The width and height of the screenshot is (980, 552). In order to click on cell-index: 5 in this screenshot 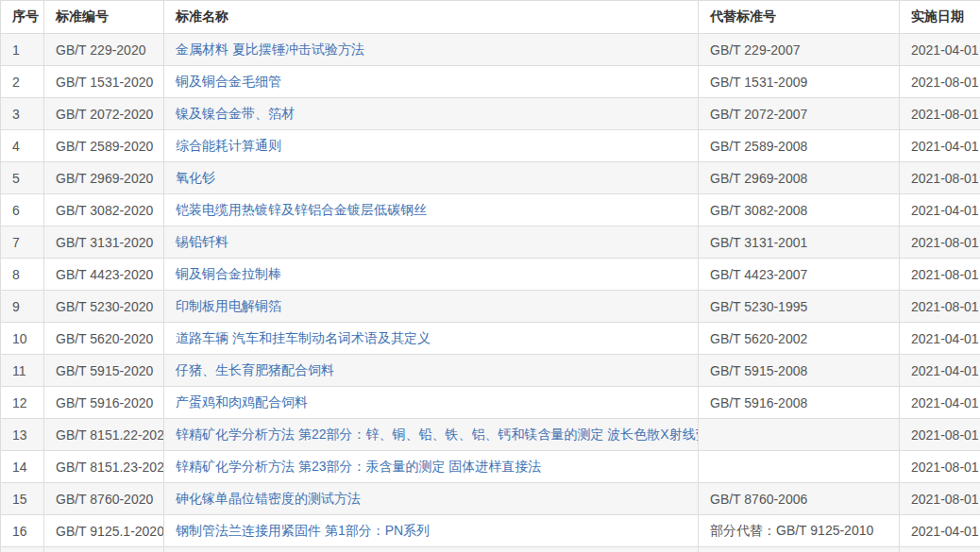, I will do `click(23, 178)`.